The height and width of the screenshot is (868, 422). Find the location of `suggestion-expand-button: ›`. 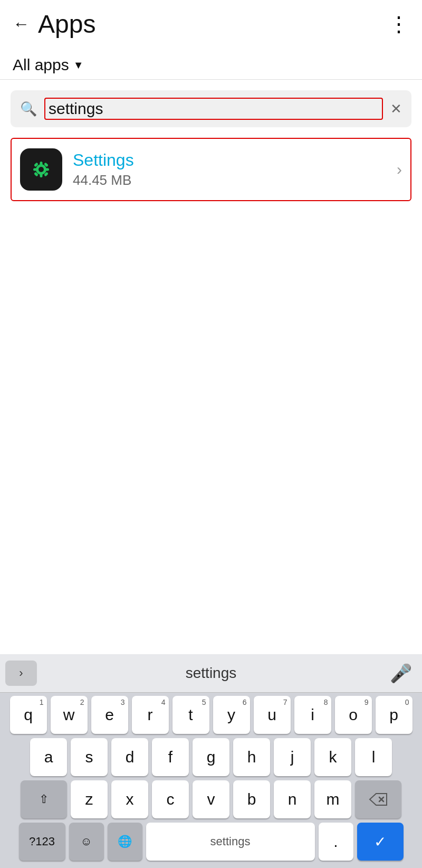

suggestion-expand-button: › is located at coordinates (21, 673).